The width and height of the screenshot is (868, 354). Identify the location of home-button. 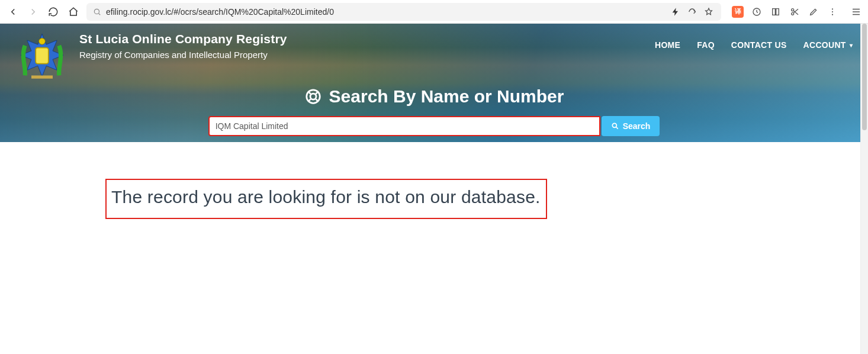
(73, 12).